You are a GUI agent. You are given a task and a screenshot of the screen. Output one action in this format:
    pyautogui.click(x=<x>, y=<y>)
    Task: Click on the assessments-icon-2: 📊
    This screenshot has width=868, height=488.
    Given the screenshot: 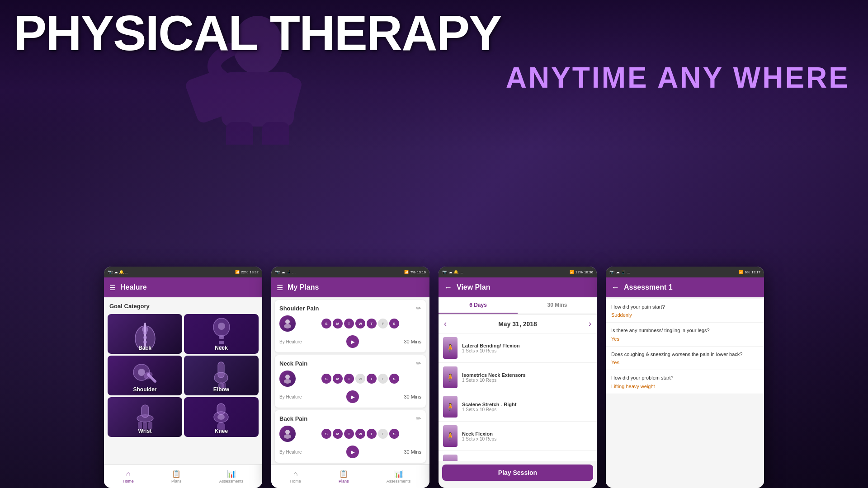 What is the action you would take?
    pyautogui.click(x=399, y=474)
    